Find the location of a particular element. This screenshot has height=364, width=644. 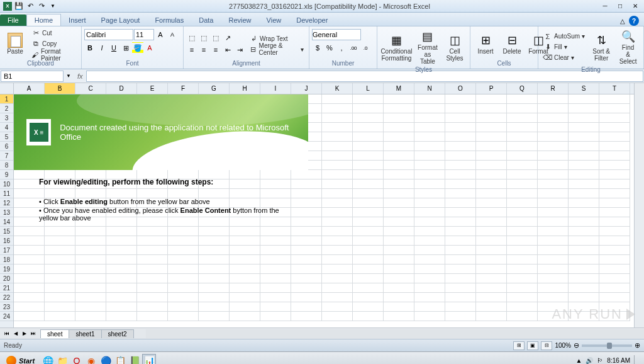

increase-decimal-icon: .00 is located at coordinates (353, 48).